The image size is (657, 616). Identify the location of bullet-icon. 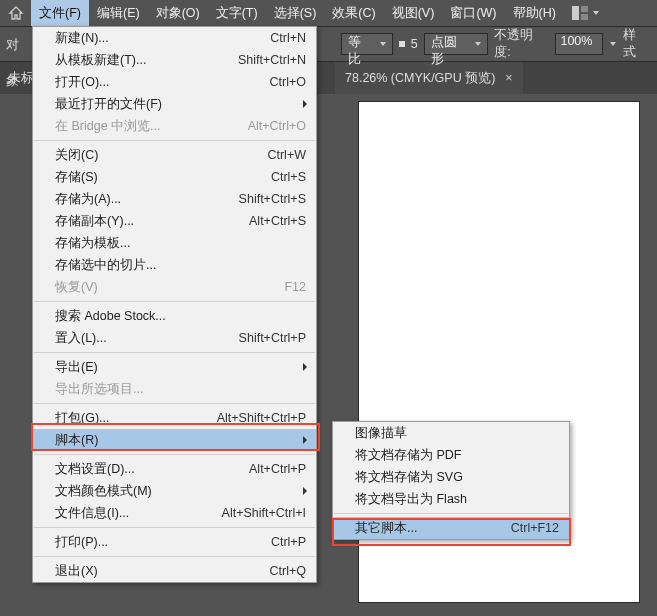
(402, 44).